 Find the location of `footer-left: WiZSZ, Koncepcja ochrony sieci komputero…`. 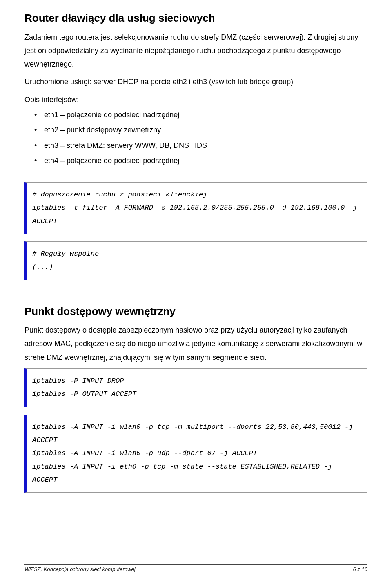

footer-left: WiZSZ, Koncepcja ochrony sieci komputero… is located at coordinates (80, 569).